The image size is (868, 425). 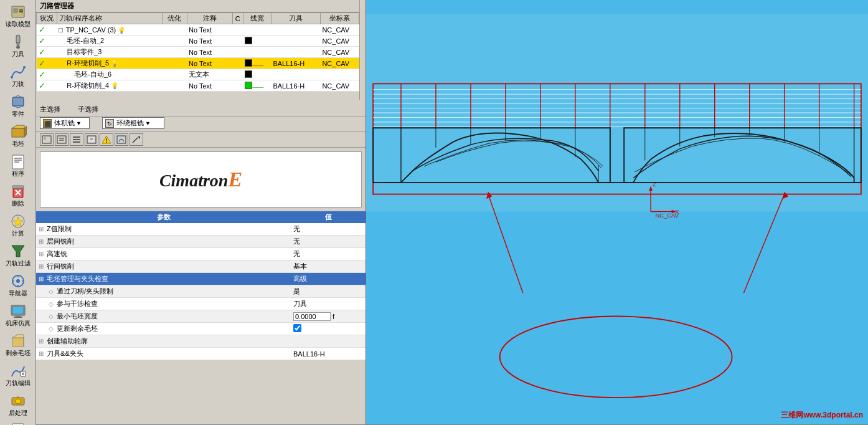 What do you see at coordinates (18, 191) in the screenshot?
I see `delete-icon` at bounding box center [18, 191].